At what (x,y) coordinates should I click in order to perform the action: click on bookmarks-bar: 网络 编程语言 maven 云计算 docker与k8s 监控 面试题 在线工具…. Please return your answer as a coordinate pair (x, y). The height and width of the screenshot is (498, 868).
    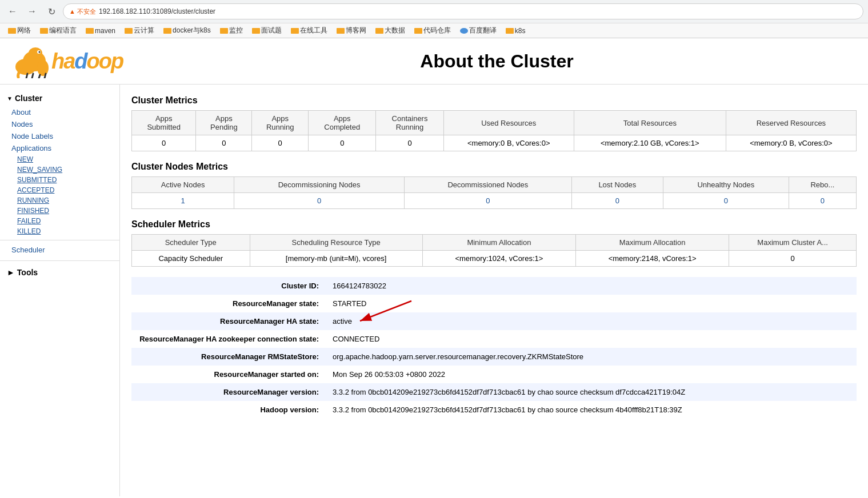
    Looking at the image, I should click on (434, 30).